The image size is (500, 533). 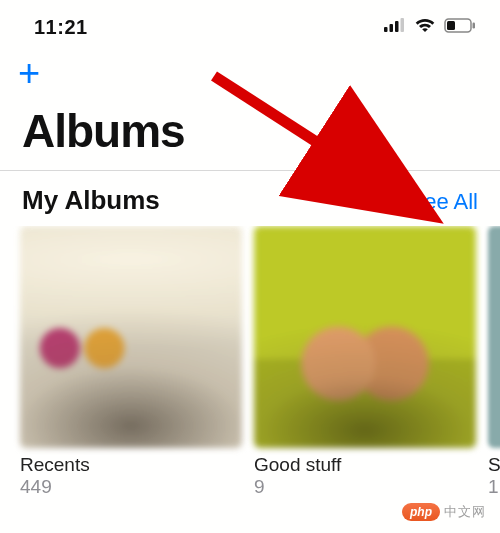 I want to click on page-title: Albums, so click(x=250, y=131).